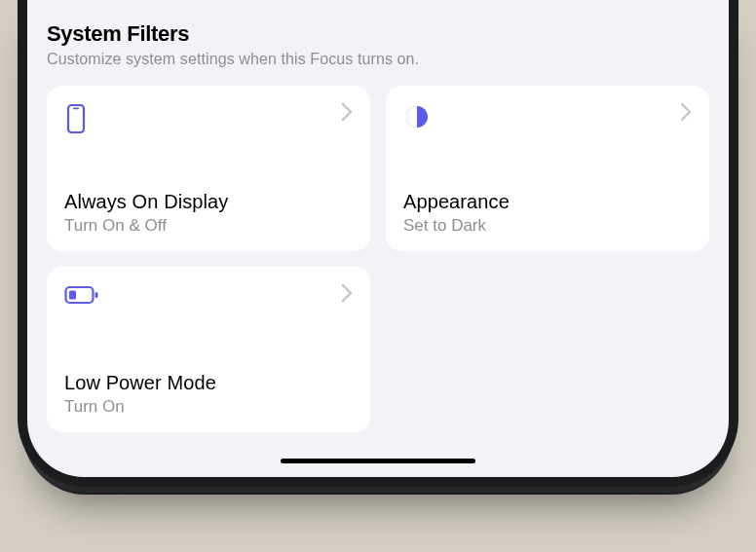  I want to click on contrast-icon, so click(417, 119).